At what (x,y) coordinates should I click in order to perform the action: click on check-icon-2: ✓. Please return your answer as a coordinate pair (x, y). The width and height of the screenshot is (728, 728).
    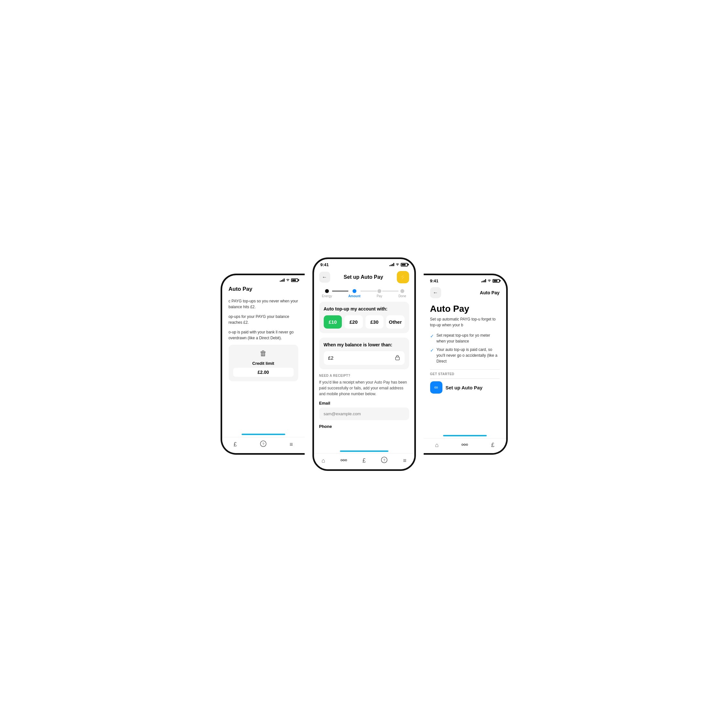
    Looking at the image, I should click on (432, 356).